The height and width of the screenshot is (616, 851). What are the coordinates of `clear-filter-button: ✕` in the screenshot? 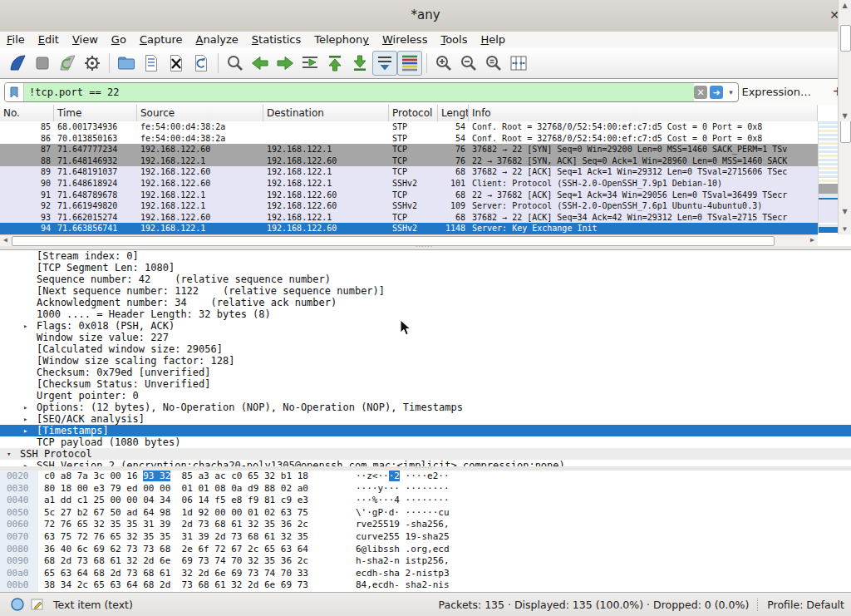 It's located at (701, 92).